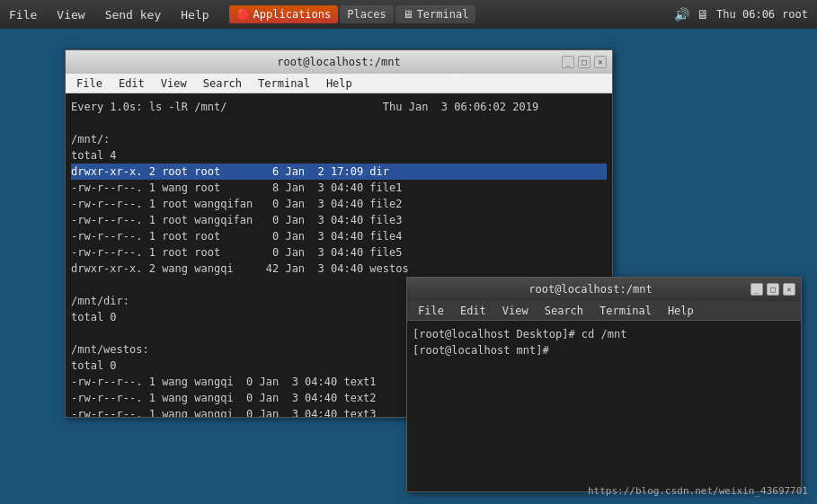  I want to click on volume-icon: 🔊, so click(681, 14).